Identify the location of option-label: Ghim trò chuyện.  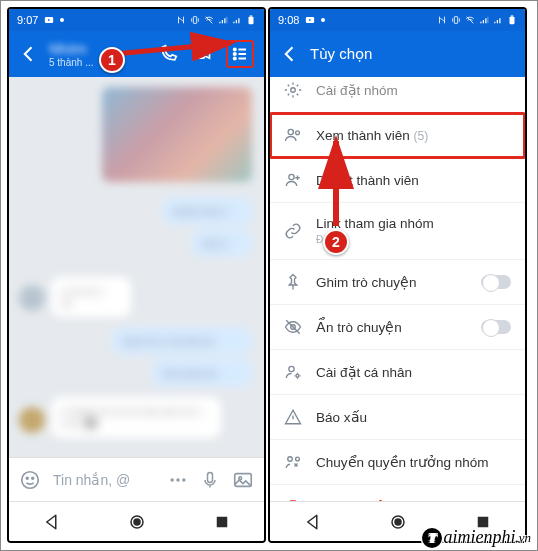
(392, 282).